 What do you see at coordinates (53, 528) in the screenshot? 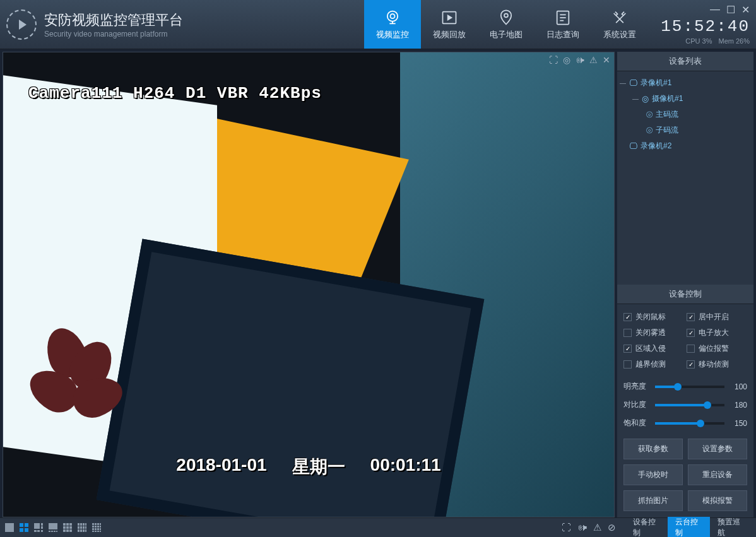
I see `layout-1+7` at bounding box center [53, 528].